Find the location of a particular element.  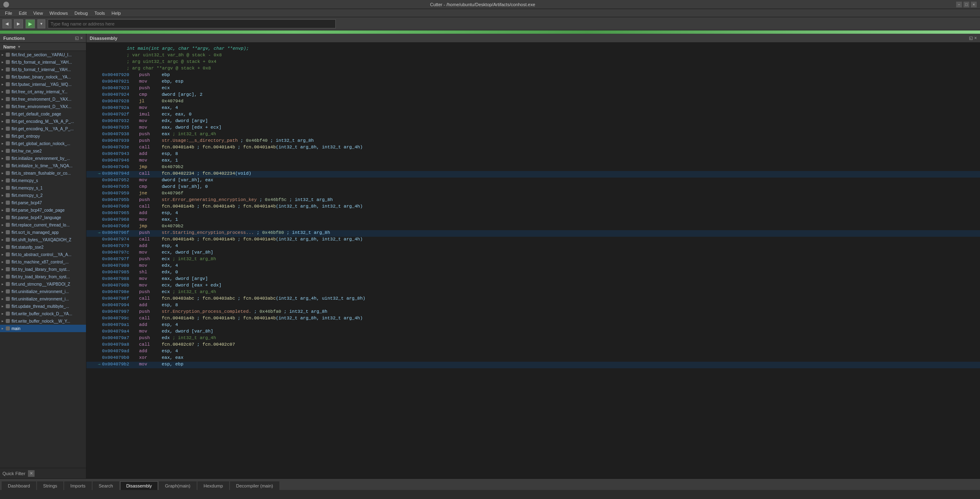

func-item: ▸flirt.write_buffer_nolock__W_Y... is located at coordinates (43, 321).